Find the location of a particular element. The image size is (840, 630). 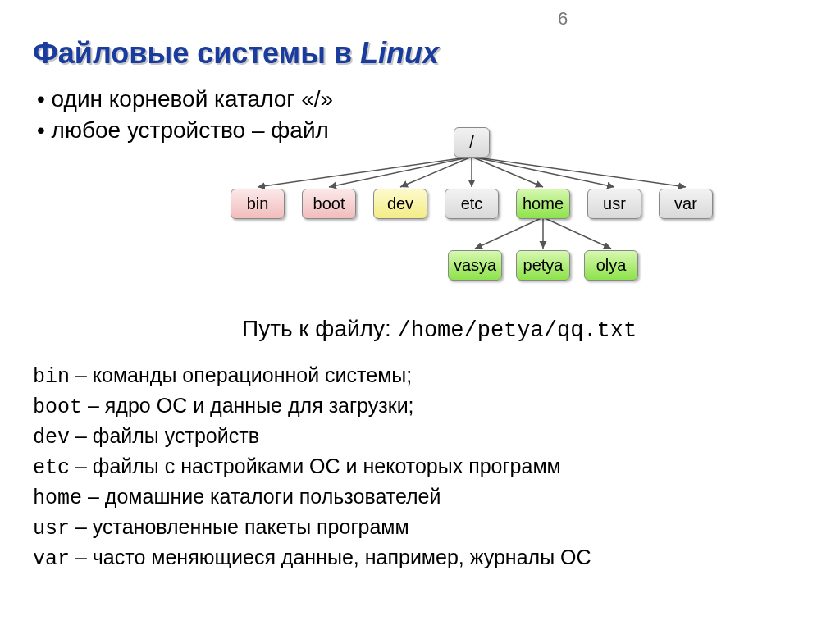

node-dev: dev is located at coordinates (400, 203).